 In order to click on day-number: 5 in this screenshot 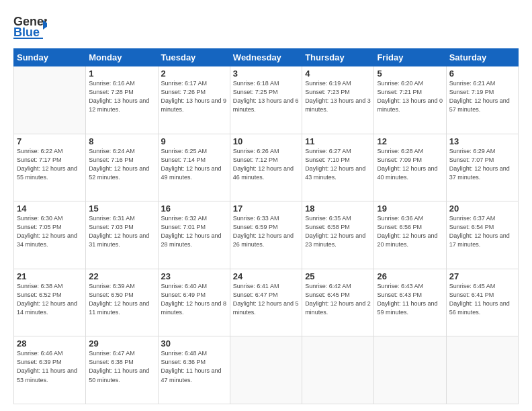, I will do `click(410, 74)`.